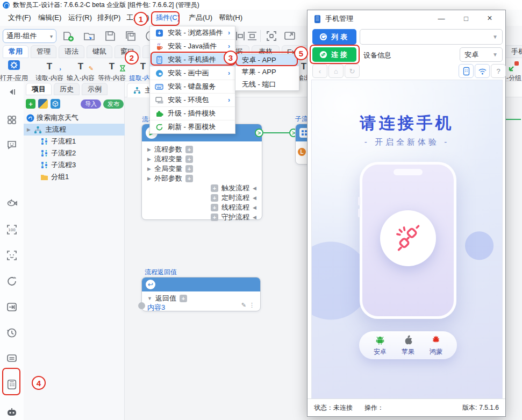 The height and width of the screenshot is (420, 522). I want to click on wifi-button, so click(482, 71).